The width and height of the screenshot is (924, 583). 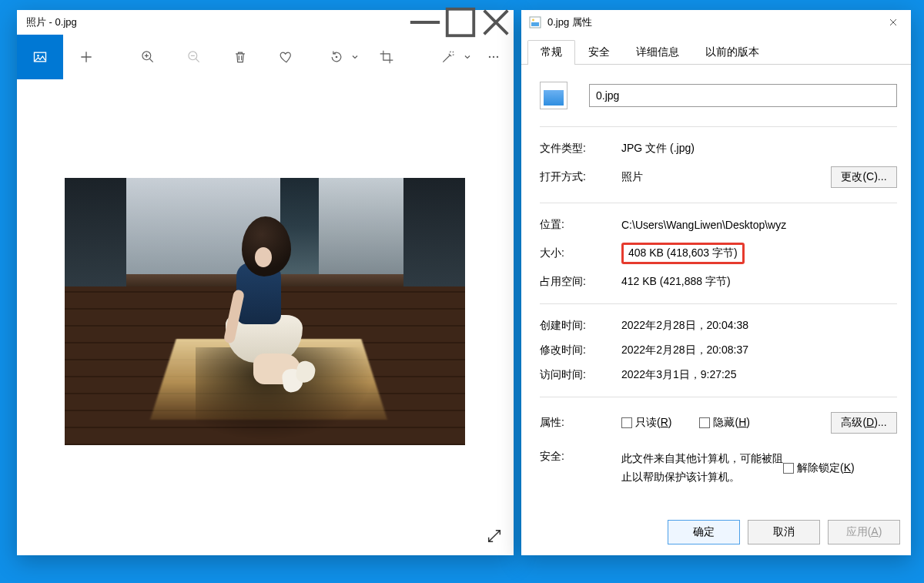 I want to click on rotate-tool, so click(x=336, y=57).